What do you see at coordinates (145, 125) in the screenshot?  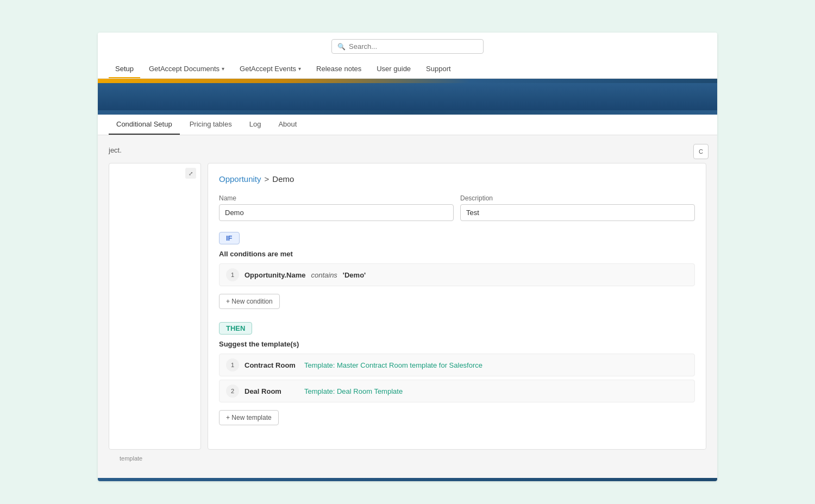 I see `subnav-item-conditional-setup: Conditional Setup` at bounding box center [145, 125].